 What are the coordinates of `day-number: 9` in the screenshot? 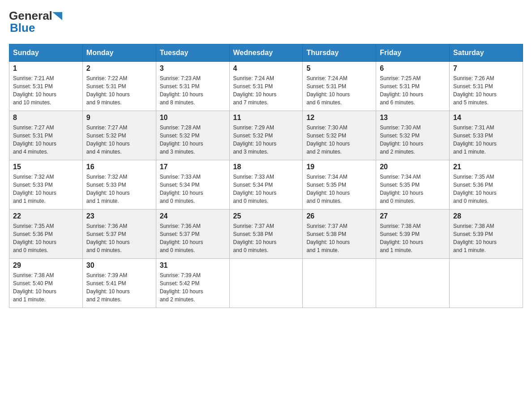 It's located at (119, 118).